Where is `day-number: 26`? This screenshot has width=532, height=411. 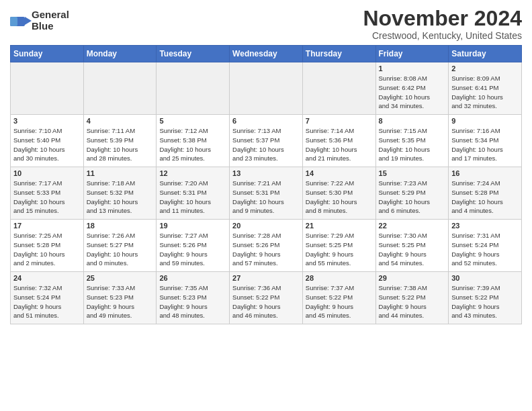 day-number: 26 is located at coordinates (193, 278).